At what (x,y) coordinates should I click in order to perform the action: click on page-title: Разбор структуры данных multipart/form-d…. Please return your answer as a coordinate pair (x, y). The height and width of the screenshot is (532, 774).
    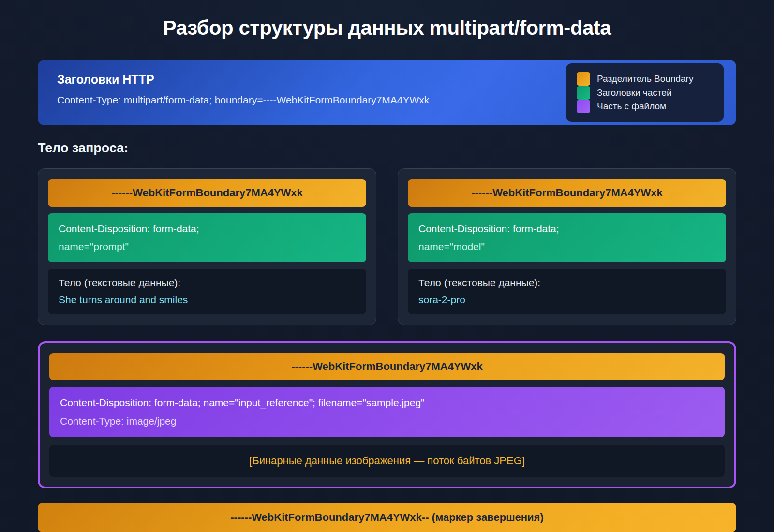
    Looking at the image, I should click on (387, 28).